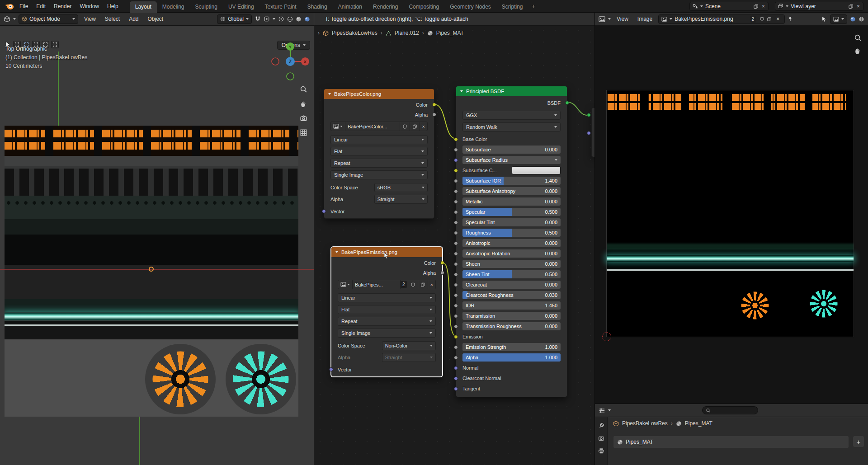 The image size is (868, 465). I want to click on input-slider: Metallic 0.000, so click(512, 202).